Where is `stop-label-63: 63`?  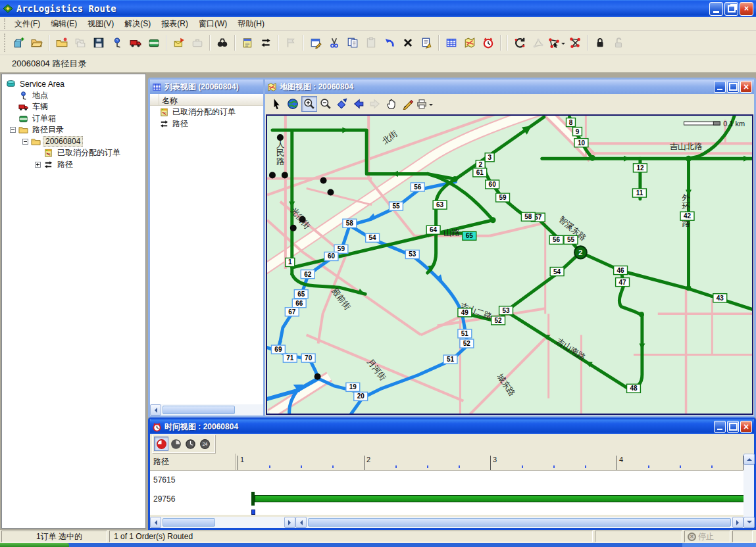 stop-label-63: 63 is located at coordinates (440, 205).